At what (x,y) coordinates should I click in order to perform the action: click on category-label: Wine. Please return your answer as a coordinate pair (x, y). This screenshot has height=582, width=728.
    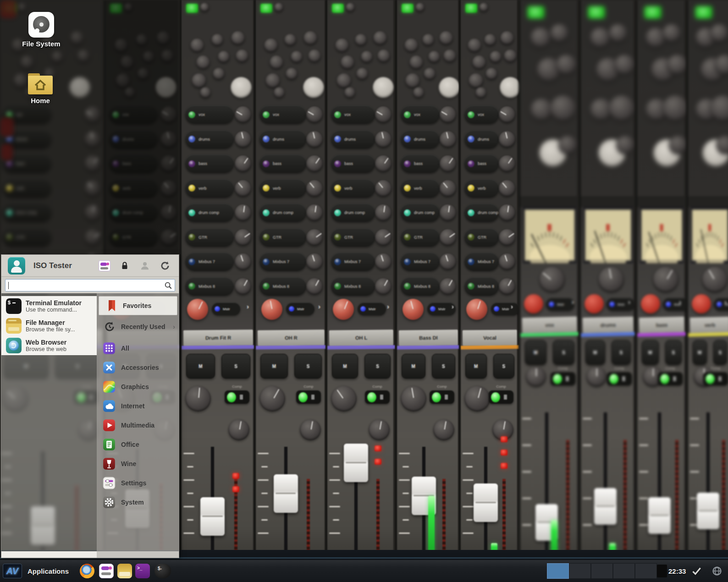
    Looking at the image, I should click on (128, 464).